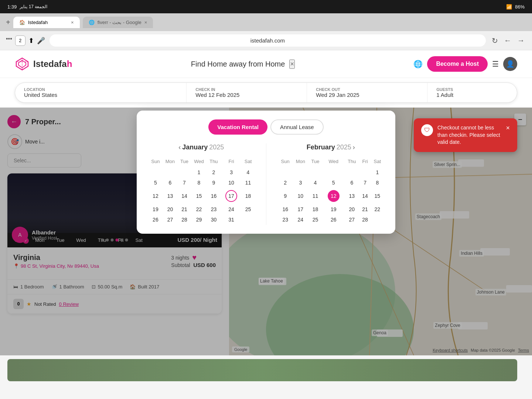 This screenshot has height=399, width=532. I want to click on address-input, so click(267, 41).